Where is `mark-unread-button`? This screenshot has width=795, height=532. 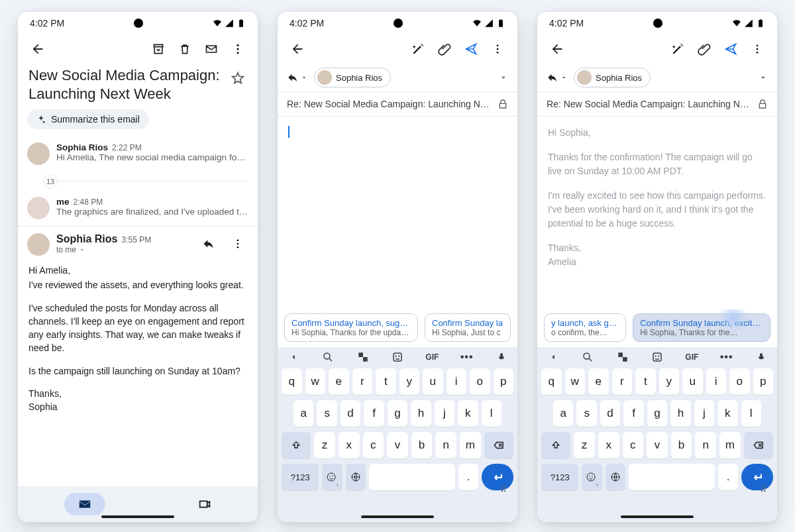 mark-unread-button is located at coordinates (211, 49).